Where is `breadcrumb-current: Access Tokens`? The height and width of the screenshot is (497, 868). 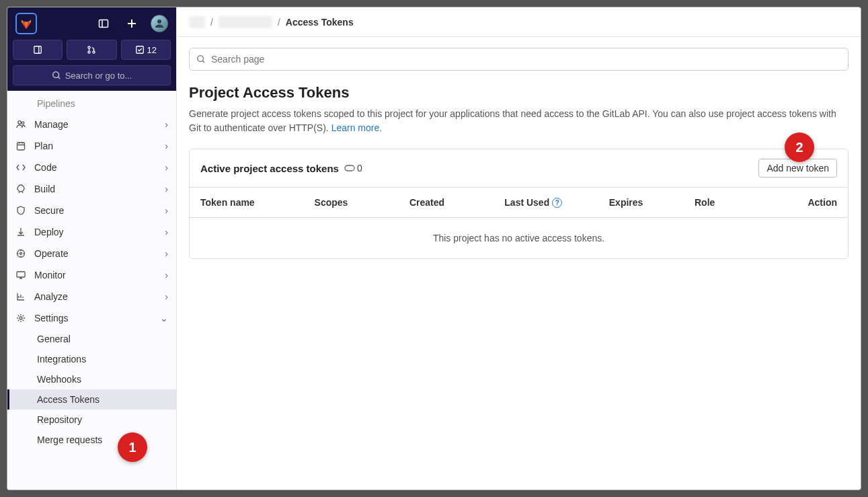 breadcrumb-current: Access Tokens is located at coordinates (320, 22).